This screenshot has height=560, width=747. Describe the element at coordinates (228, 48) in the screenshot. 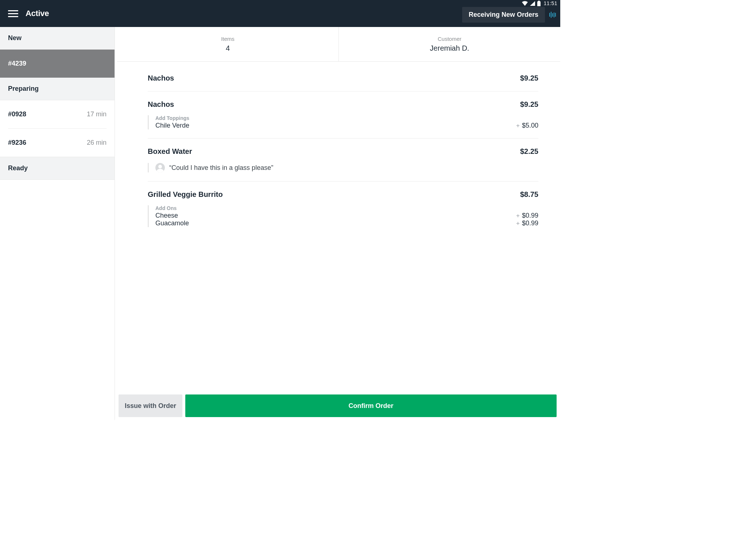

I see `summary-items-value: 4` at that location.